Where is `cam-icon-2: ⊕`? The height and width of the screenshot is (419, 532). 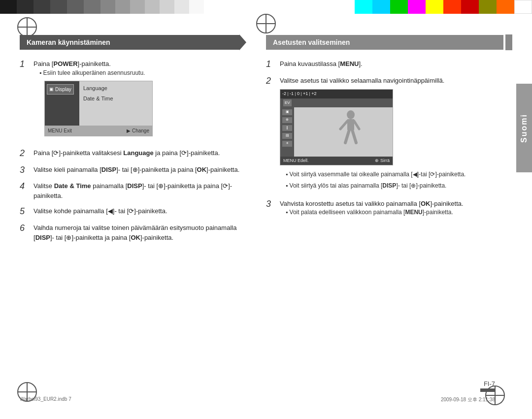
cam-icon-2: ⊕ is located at coordinates (287, 120).